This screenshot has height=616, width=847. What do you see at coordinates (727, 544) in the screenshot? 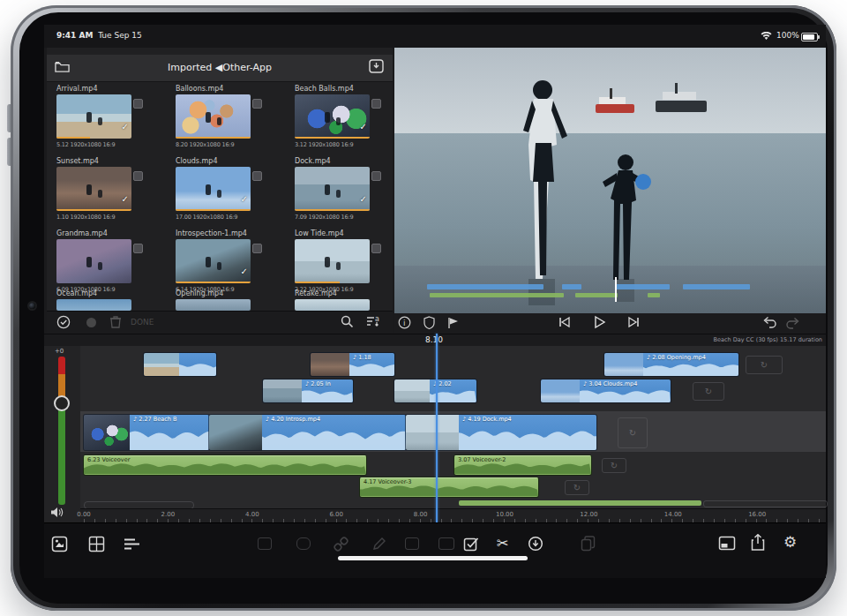
I see `preview-layout-icon` at bounding box center [727, 544].